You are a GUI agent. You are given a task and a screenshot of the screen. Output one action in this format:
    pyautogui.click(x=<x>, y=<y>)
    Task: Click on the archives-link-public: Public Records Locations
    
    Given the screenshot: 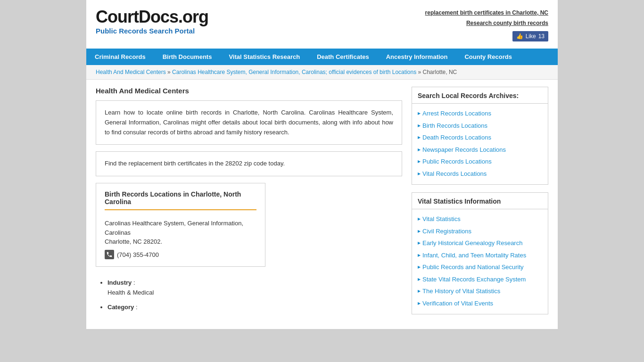 What is the action you would take?
    pyautogui.click(x=457, y=162)
    